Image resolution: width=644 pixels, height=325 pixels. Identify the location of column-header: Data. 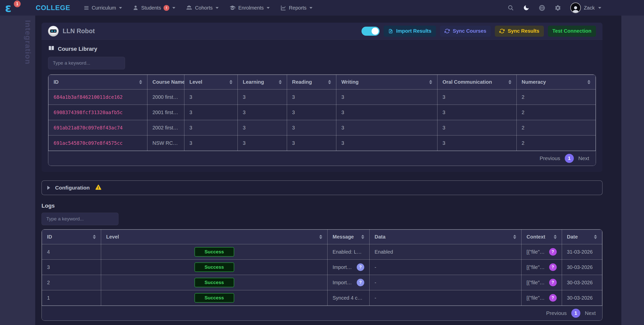
(446, 237).